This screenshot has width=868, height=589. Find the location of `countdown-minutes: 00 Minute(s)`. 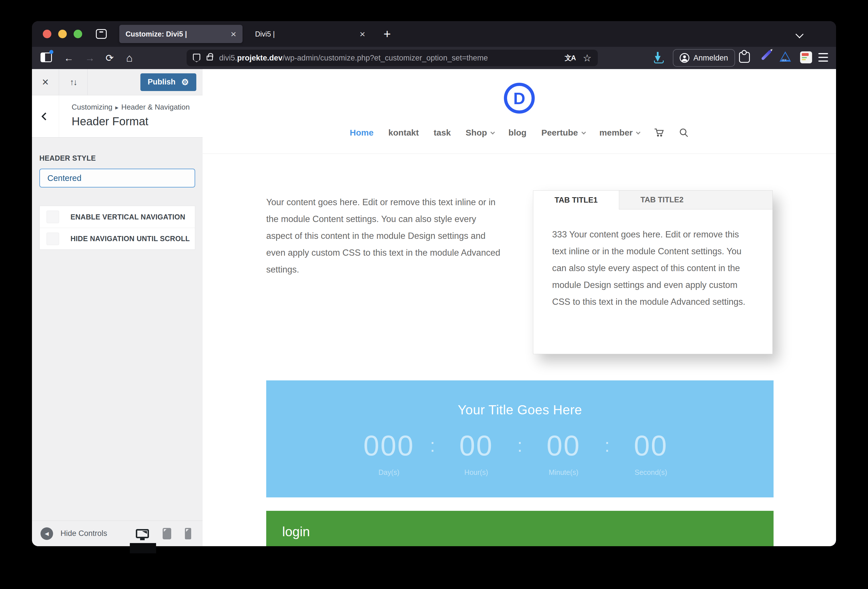

countdown-minutes: 00 Minute(s) is located at coordinates (564, 454).